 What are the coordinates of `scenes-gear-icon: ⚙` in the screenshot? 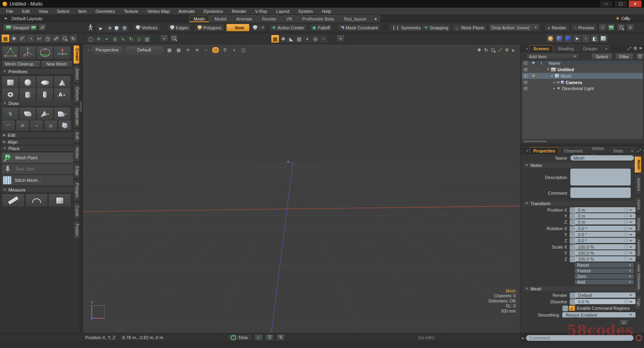 It's located at (635, 48).